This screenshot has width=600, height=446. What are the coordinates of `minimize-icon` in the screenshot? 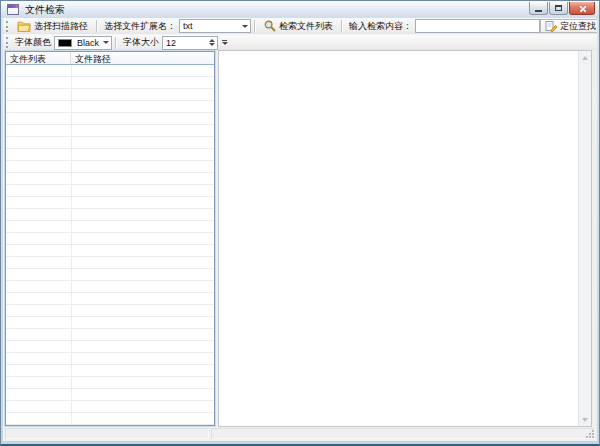 It's located at (538, 11).